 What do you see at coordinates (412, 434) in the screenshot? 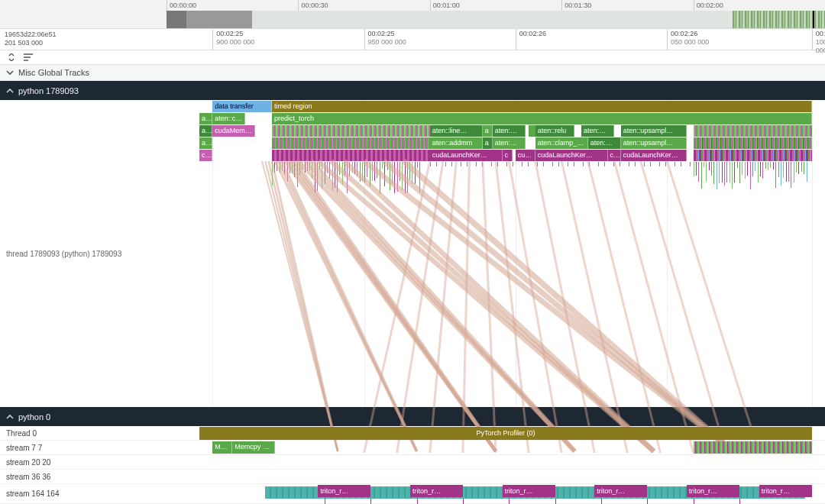
I see `process-row: Thread 0PyTorch Profiler (0)` at bounding box center [412, 434].